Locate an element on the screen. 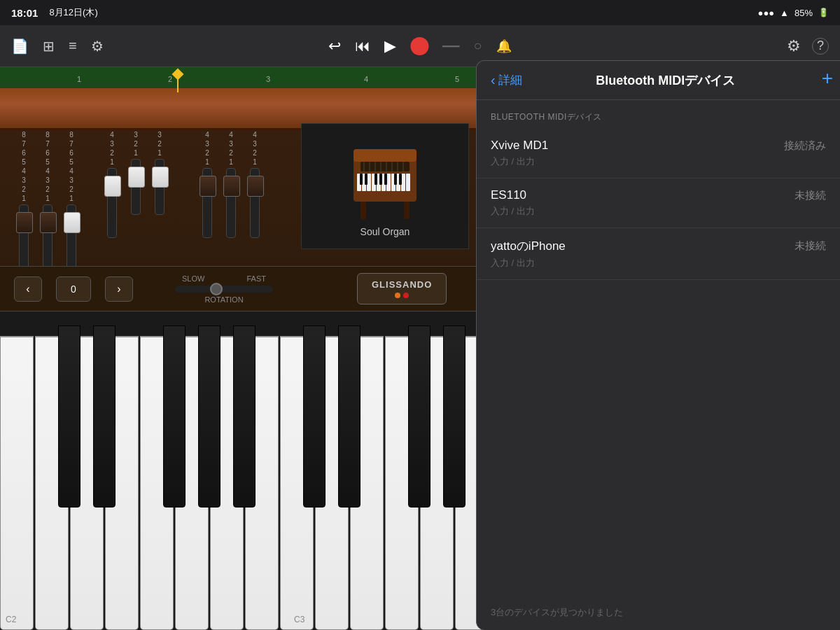 Image resolution: width=840 pixels, height=630 pixels. battery-level: 85% is located at coordinates (804, 13).